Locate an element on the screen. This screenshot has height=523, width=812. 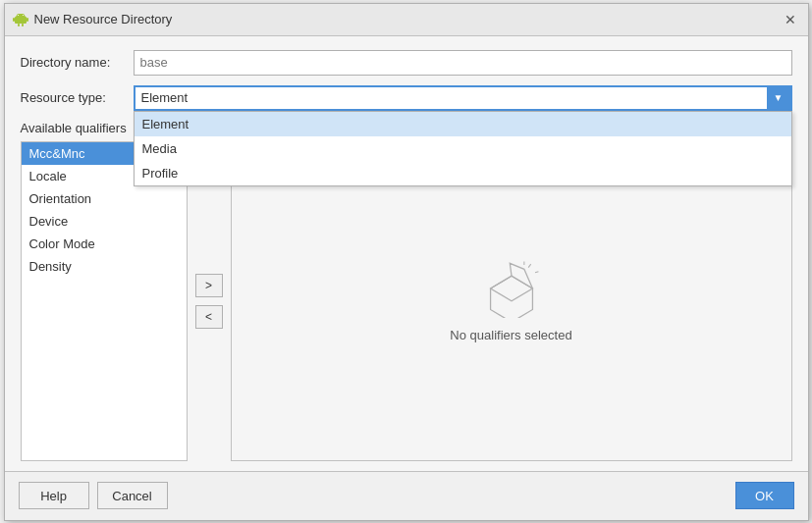
qualifier-colormode: Color Mode is located at coordinates (104, 243).